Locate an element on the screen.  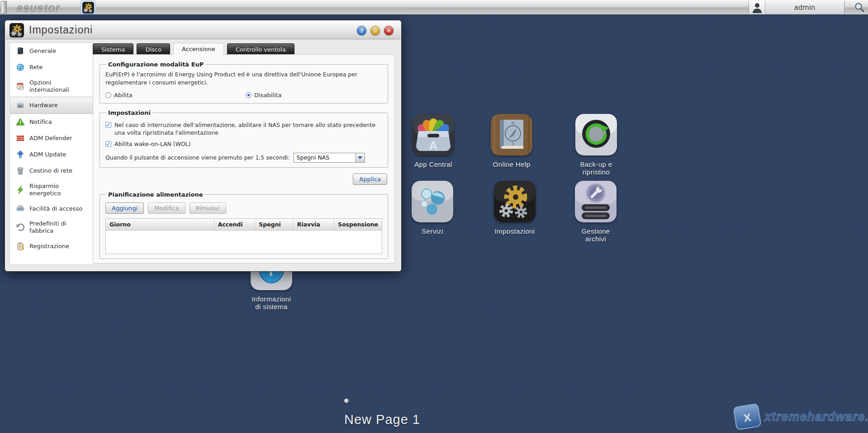
window-title: Impostazioni is located at coordinates (61, 30).